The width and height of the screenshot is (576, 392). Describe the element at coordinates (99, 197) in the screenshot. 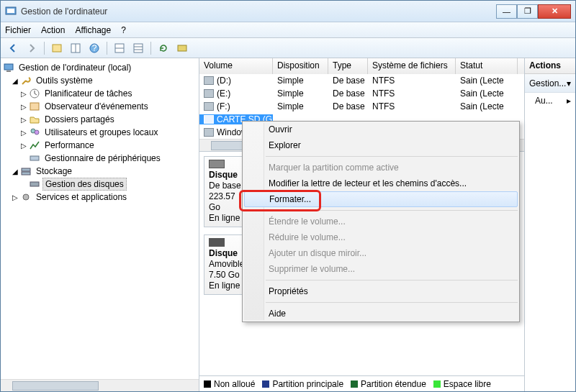

I see `tree-services: ▷Services et applications` at that location.